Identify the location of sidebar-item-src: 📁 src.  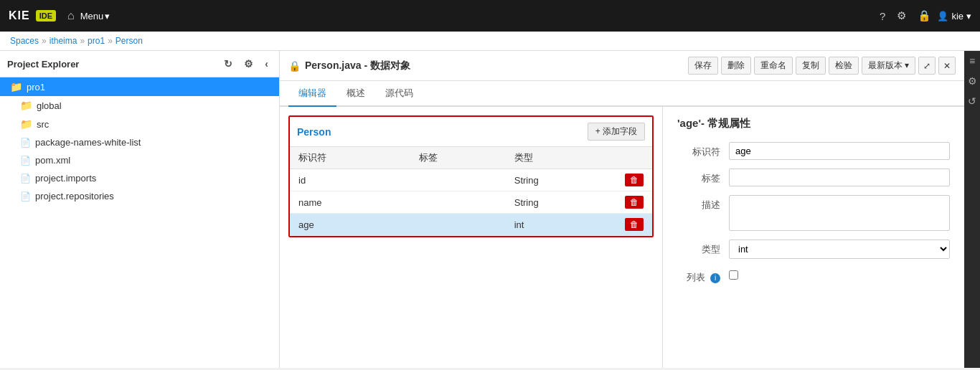
(139, 124).